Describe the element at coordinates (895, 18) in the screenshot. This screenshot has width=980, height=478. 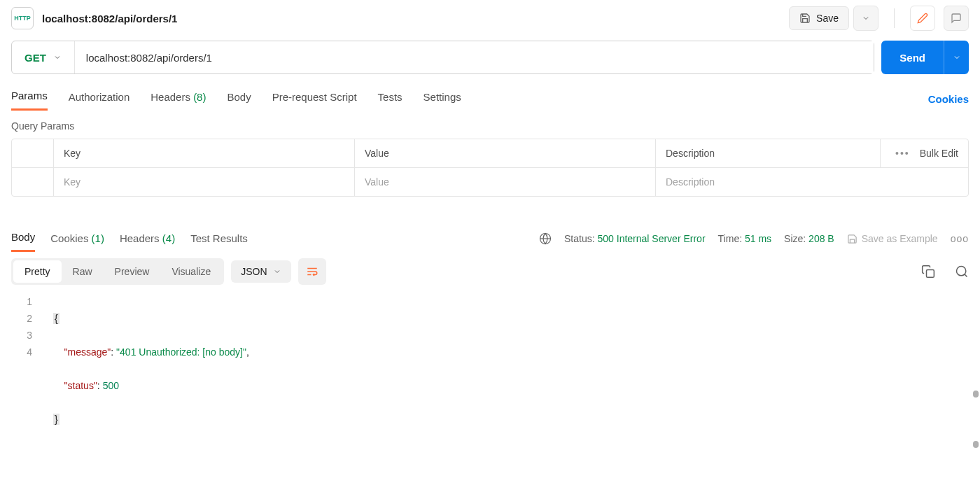
I see `divider` at that location.